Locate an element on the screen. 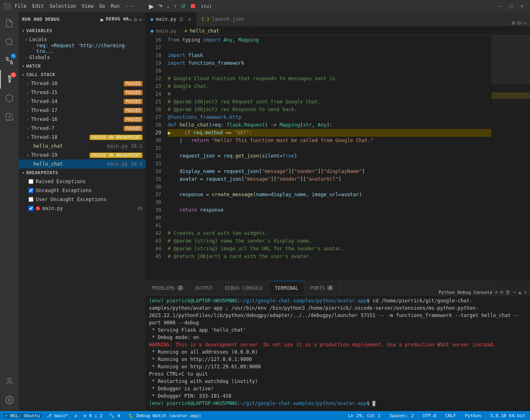 The width and height of the screenshot is (530, 420). variables-section-header: ▾ VARIABLES is located at coordinates (82, 31).